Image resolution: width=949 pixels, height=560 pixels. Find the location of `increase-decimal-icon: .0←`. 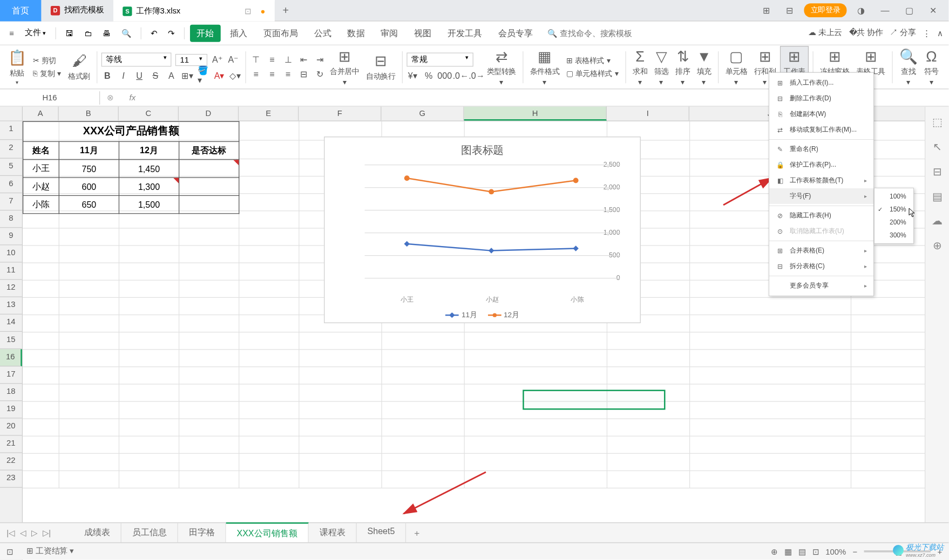

increase-decimal-icon: .0← is located at coordinates (460, 75).